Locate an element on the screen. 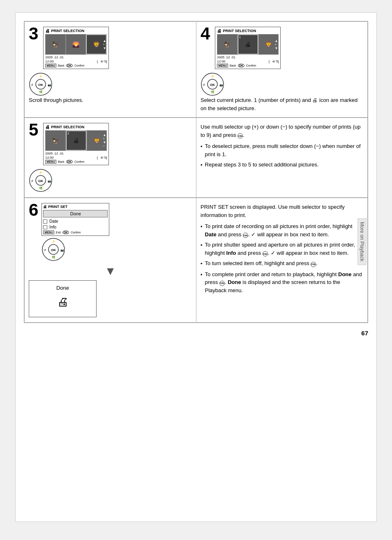 The image size is (392, 540). print-set-screen: 🖨 PRINT SET Done Date Info is located at coordinates (76, 219).